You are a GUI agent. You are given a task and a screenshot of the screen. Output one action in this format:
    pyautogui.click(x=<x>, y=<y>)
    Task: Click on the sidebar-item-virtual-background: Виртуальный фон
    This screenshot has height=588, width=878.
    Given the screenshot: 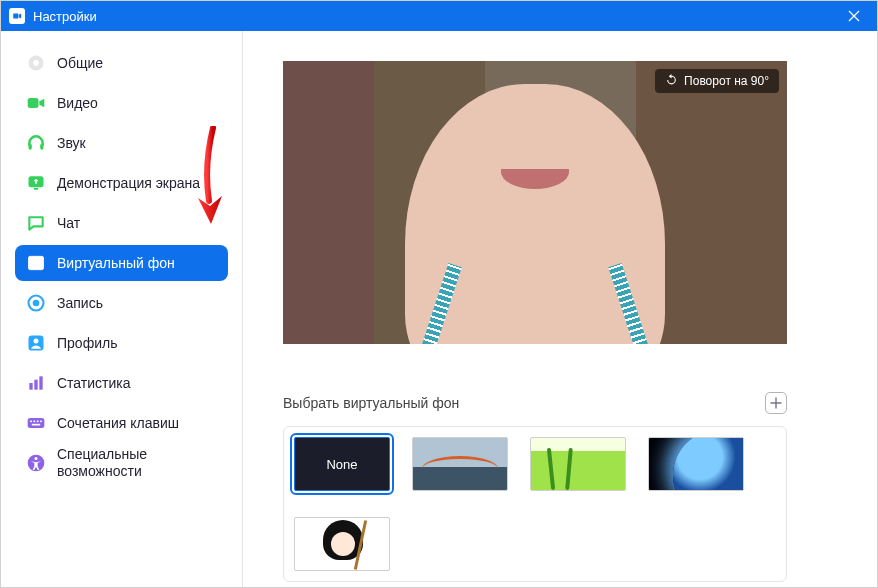 What is the action you would take?
    pyautogui.click(x=122, y=263)
    